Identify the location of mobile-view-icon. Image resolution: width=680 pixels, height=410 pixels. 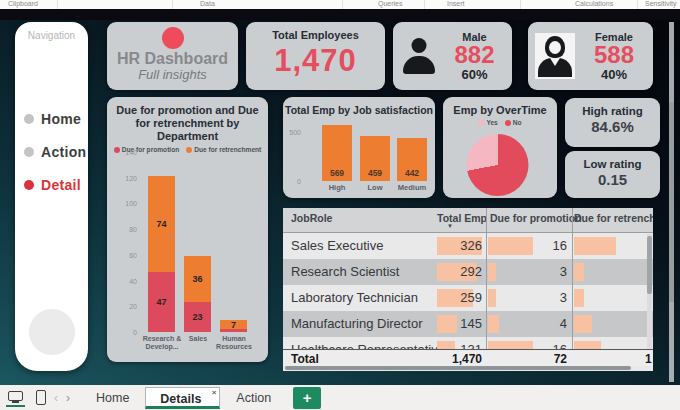
(41, 398).